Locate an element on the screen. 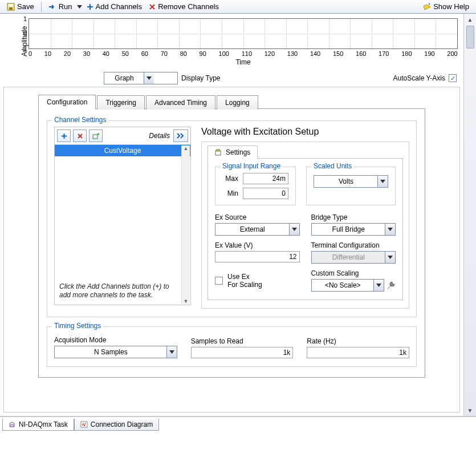 Image resolution: width=476 pixels, height=457 pixels. ex-source-label: Ex Source is located at coordinates (258, 217).